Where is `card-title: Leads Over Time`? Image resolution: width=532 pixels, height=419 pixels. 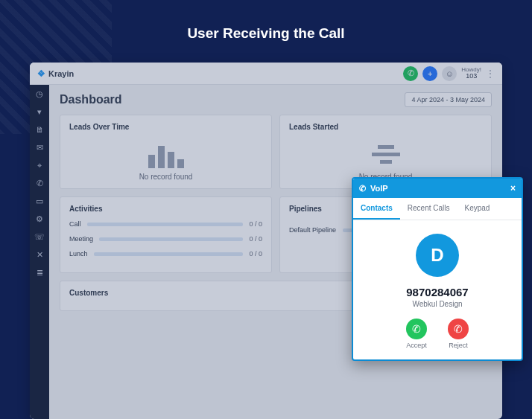
card-title: Leads Over Time is located at coordinates (165, 127).